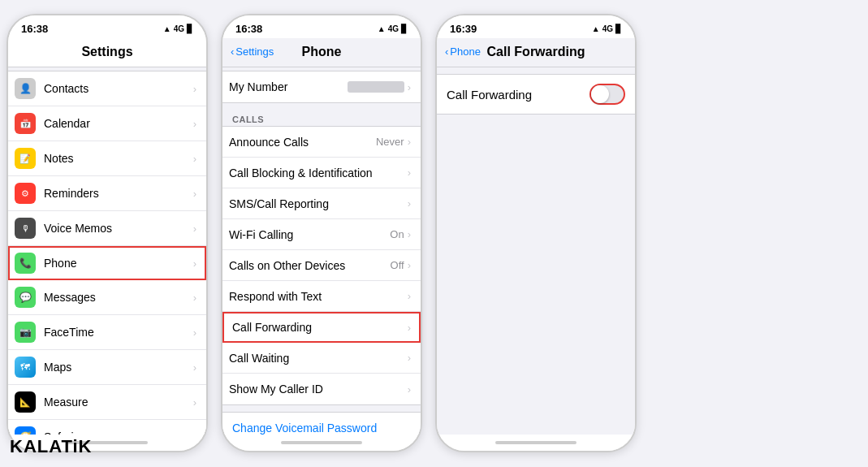  Describe the element at coordinates (119, 193) in the screenshot. I see `reminders-label: Reminders` at that location.